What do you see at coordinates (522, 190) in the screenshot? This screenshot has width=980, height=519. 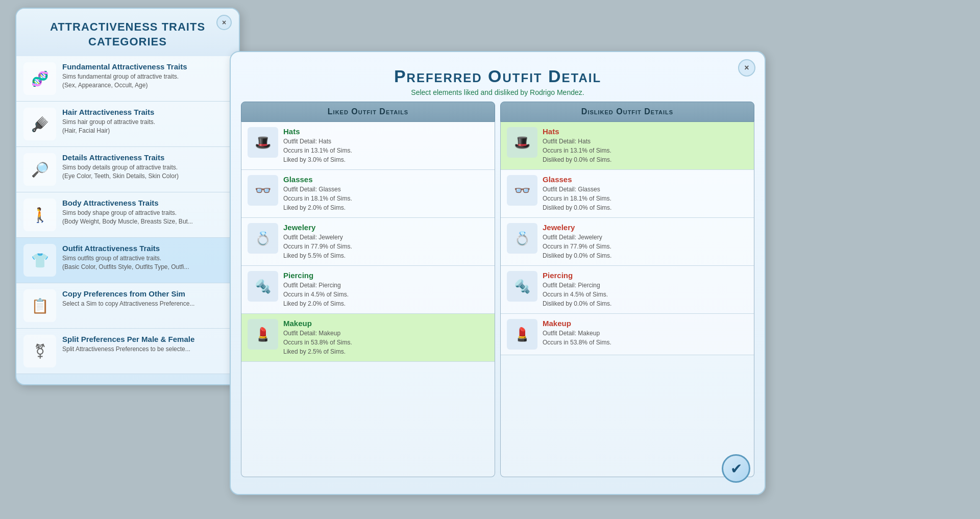 I see `disliked-item-icon-1: 👓` at bounding box center [522, 190].